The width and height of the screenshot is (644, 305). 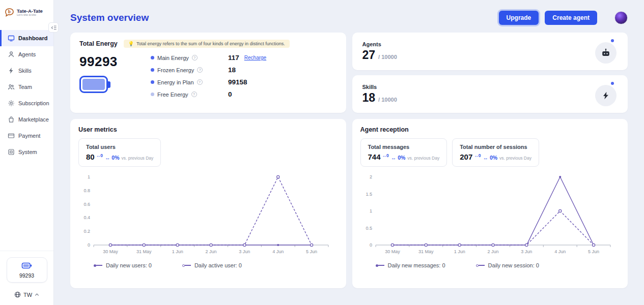 I want to click on energy-item-value: 18, so click(x=247, y=70).